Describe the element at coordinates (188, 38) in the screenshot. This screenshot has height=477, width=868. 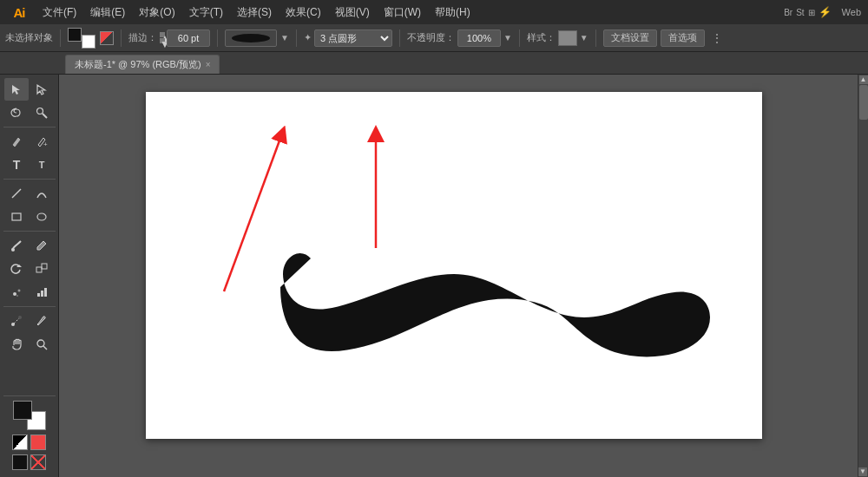
I see `stroke-input` at that location.